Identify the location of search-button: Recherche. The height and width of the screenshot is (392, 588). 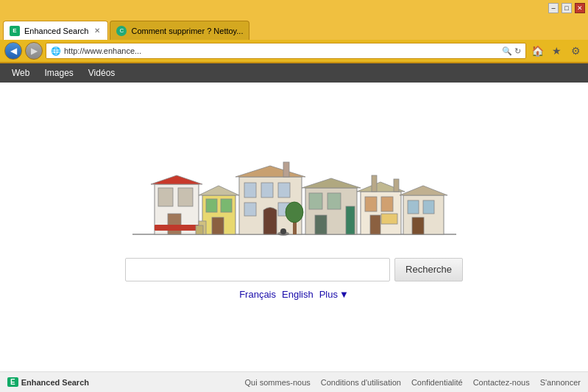
(428, 270).